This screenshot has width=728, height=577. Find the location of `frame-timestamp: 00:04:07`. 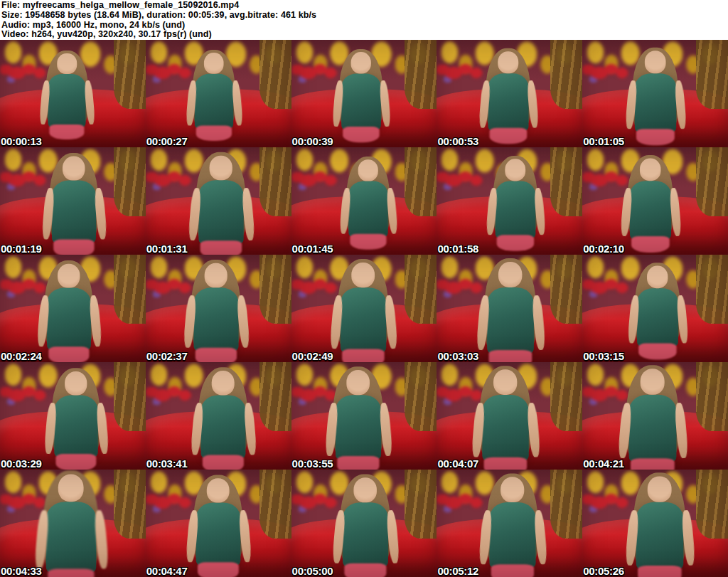

frame-timestamp: 00:04:07 is located at coordinates (458, 464).